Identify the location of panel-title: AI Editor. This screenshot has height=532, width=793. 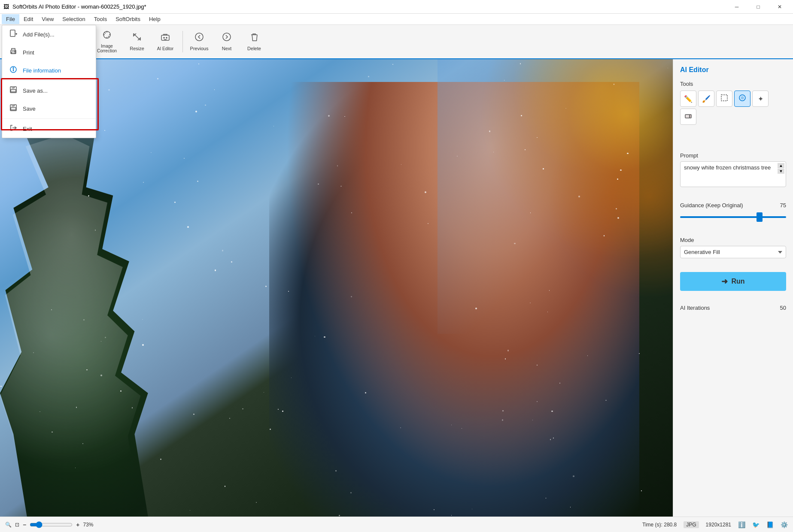
(733, 70).